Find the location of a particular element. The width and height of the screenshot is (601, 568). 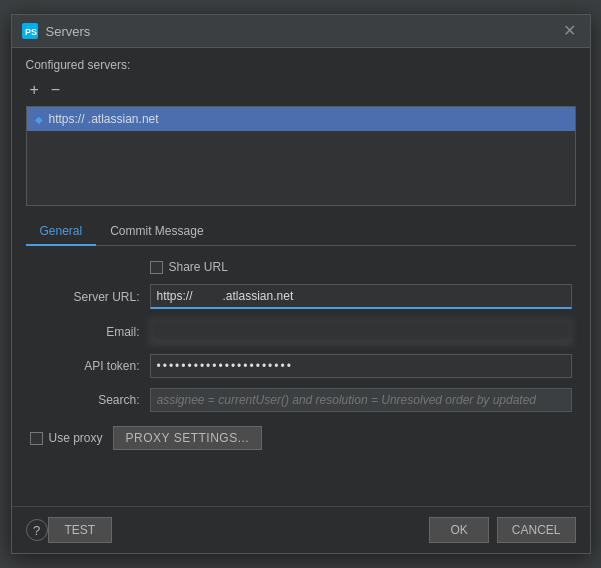

svg-text: PS is located at coordinates (31, 32).